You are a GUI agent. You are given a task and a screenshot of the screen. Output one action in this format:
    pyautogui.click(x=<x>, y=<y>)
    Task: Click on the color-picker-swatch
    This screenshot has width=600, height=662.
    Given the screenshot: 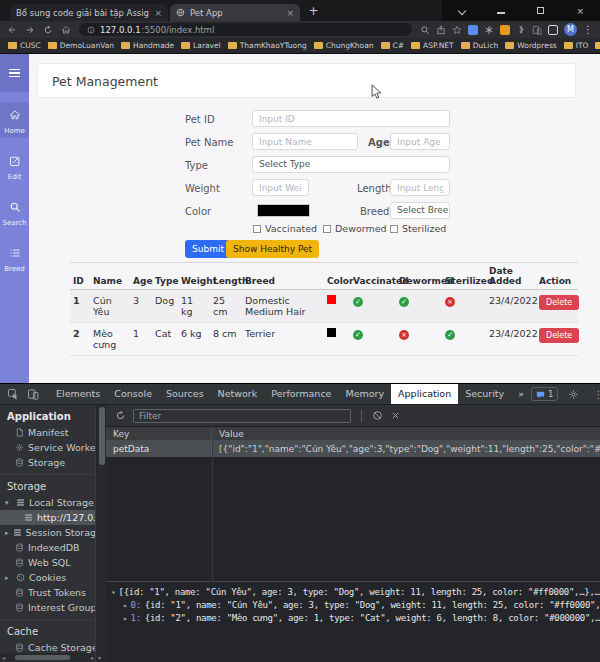 What is the action you would take?
    pyautogui.click(x=284, y=210)
    